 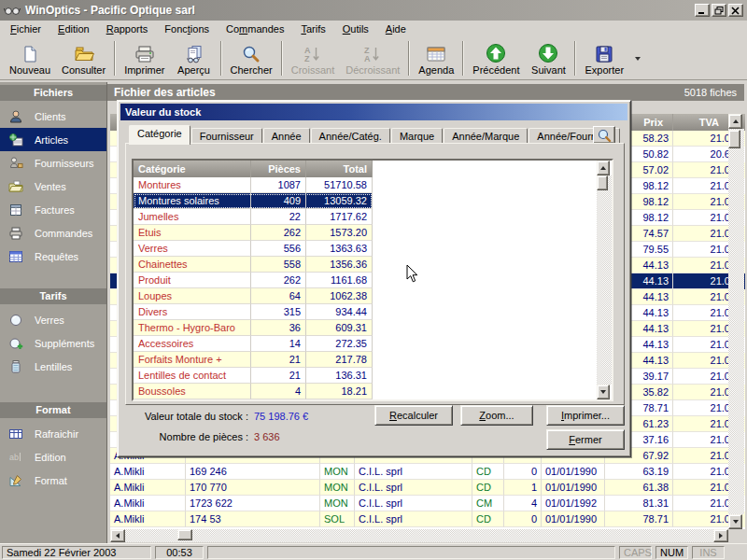 I want to click on window-titlebar: WinOptics - Pacific Optique sarl, so click(x=374, y=10).